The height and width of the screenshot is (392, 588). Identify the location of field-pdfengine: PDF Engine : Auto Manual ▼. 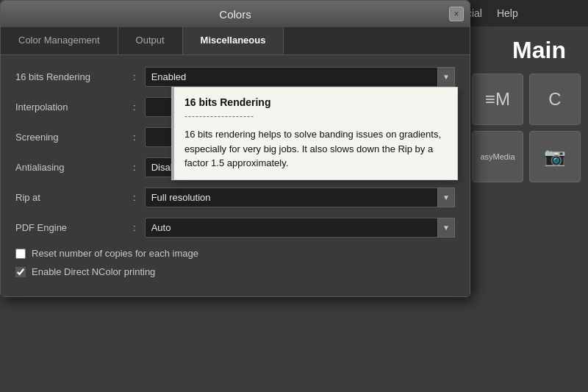
(235, 228).